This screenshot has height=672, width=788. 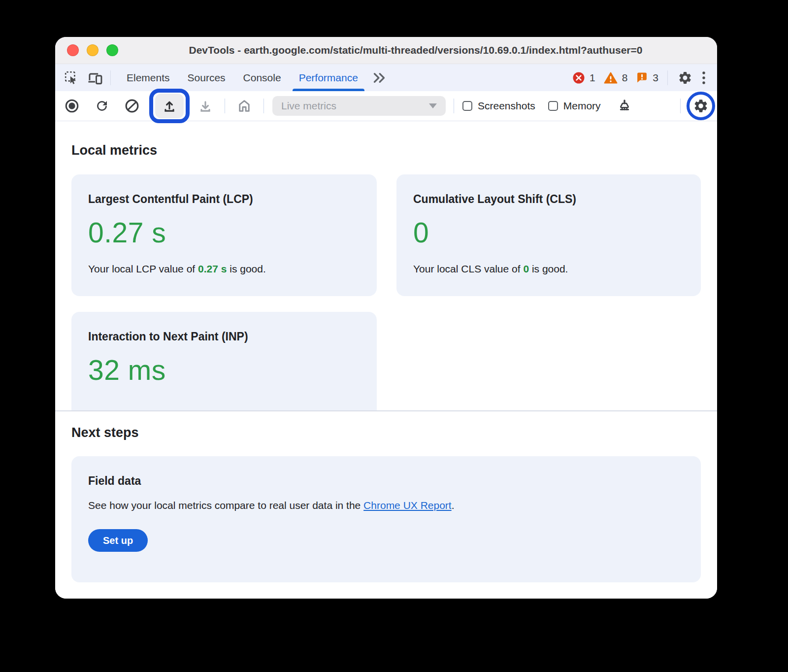 What do you see at coordinates (618, 78) in the screenshot?
I see `status-badges: 1 8 3` at bounding box center [618, 78].